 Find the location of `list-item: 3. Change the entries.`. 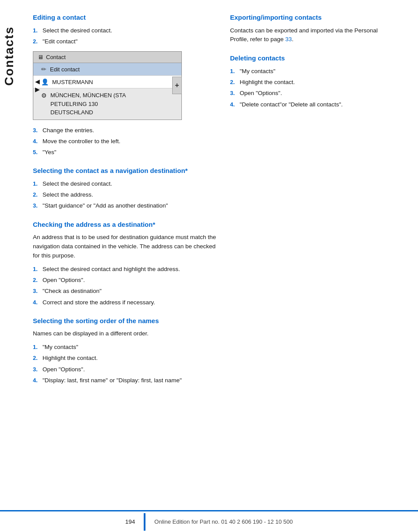

list-item: 3. Change the entries. is located at coordinates (125, 130).